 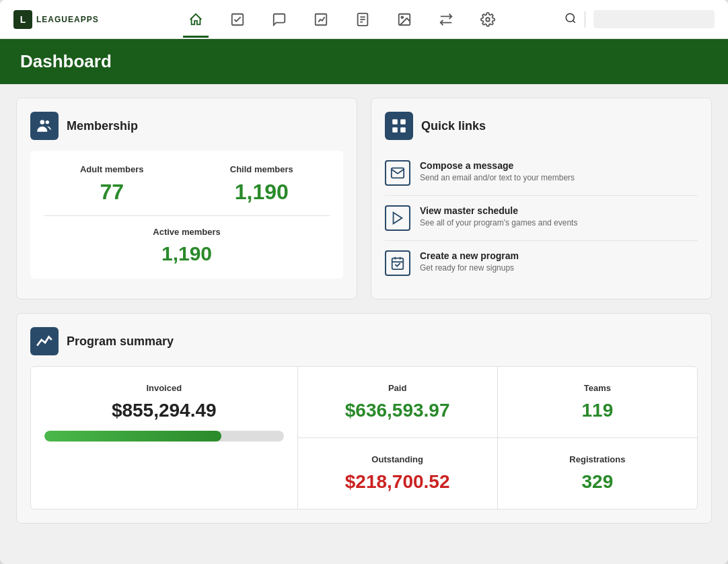 I want to click on membership-header: Membership, so click(x=187, y=126).